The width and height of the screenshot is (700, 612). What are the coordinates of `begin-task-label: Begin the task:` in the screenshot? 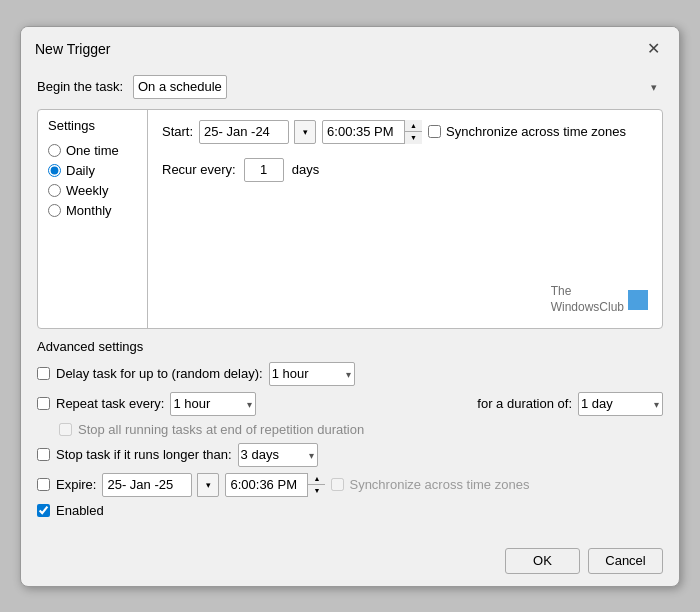 It's located at (80, 86).